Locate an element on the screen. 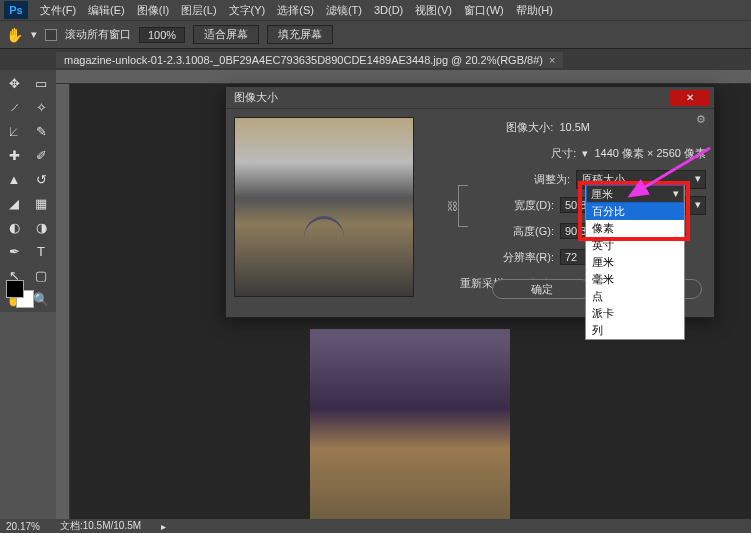 The image size is (751, 533). dim-label: 尺寸: is located at coordinates (564, 154).